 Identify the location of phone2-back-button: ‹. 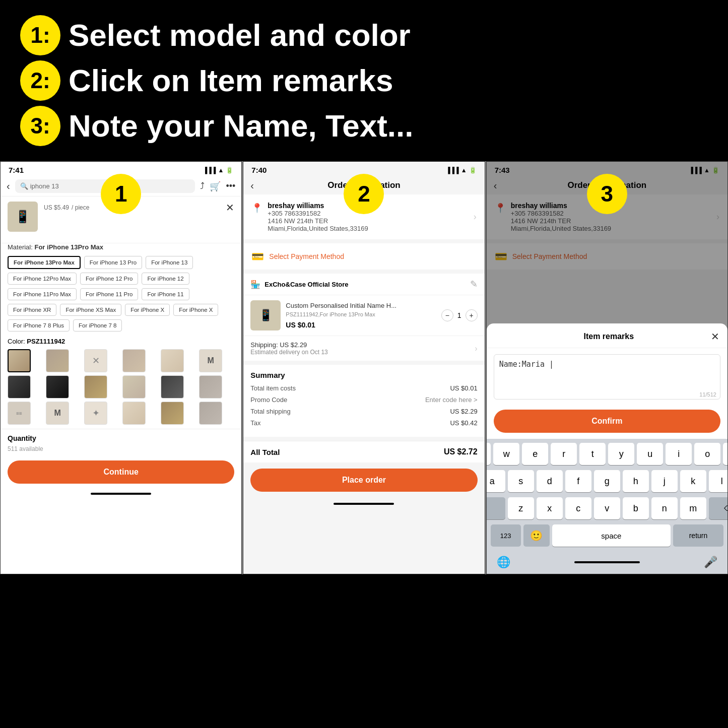
(252, 185).